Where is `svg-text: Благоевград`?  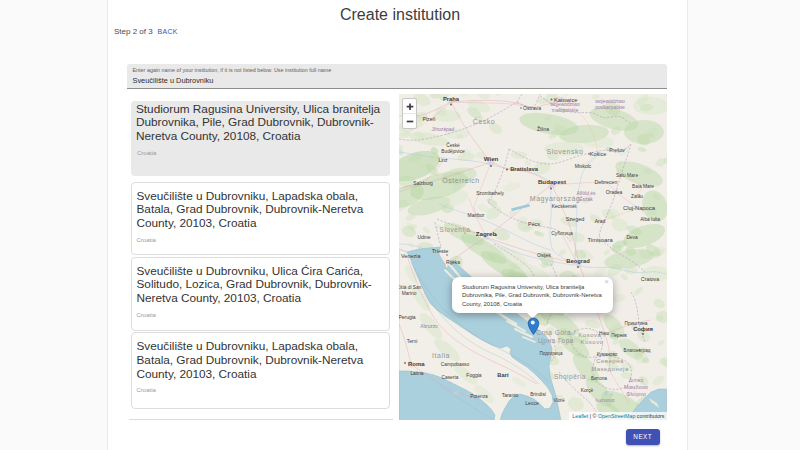 svg-text: Благоевград is located at coordinates (638, 350).